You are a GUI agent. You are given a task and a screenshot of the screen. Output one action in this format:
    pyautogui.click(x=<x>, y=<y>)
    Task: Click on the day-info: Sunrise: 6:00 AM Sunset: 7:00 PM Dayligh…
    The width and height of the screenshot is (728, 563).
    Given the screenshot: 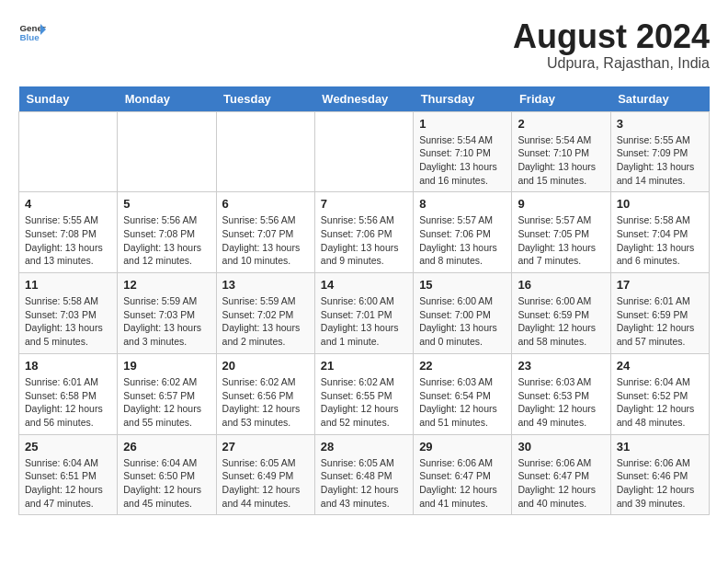 What is the action you would take?
    pyautogui.click(x=462, y=322)
    